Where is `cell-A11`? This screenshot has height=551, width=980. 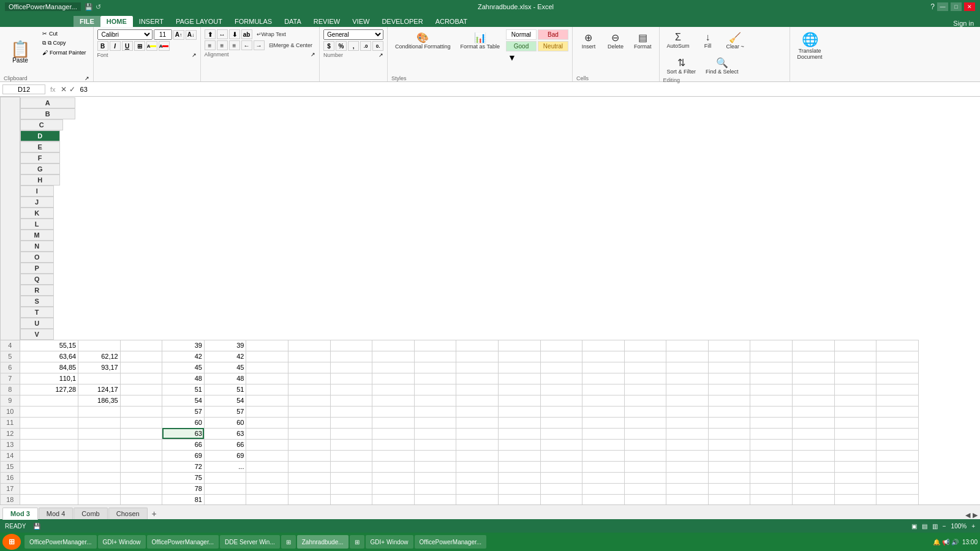
cell-A11 is located at coordinates (49, 422).